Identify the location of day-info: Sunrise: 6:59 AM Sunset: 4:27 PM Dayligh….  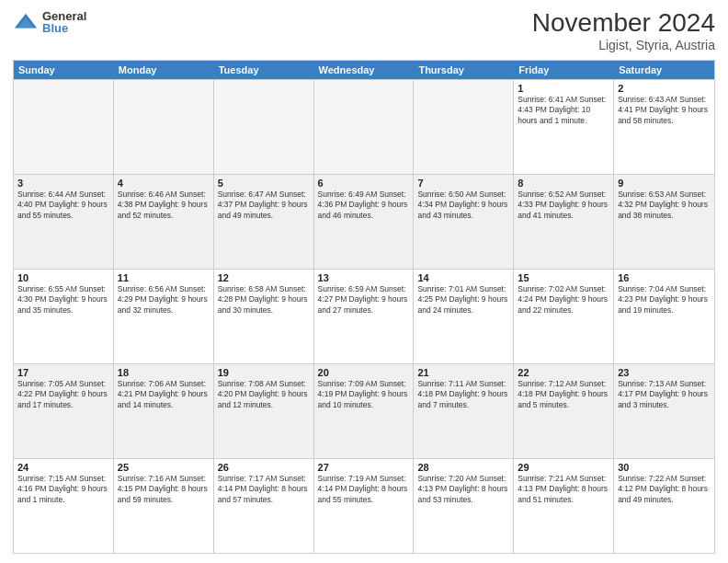
(364, 300).